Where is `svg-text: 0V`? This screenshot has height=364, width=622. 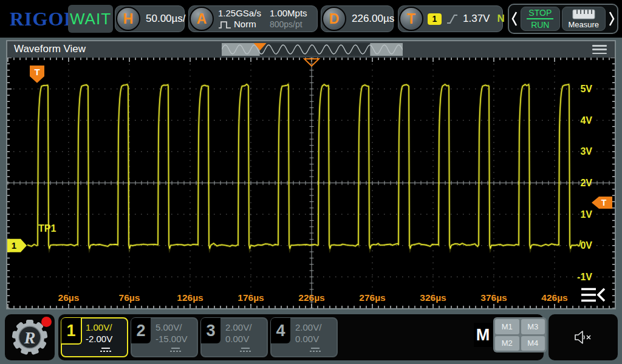
svg-text: 0V is located at coordinates (586, 245).